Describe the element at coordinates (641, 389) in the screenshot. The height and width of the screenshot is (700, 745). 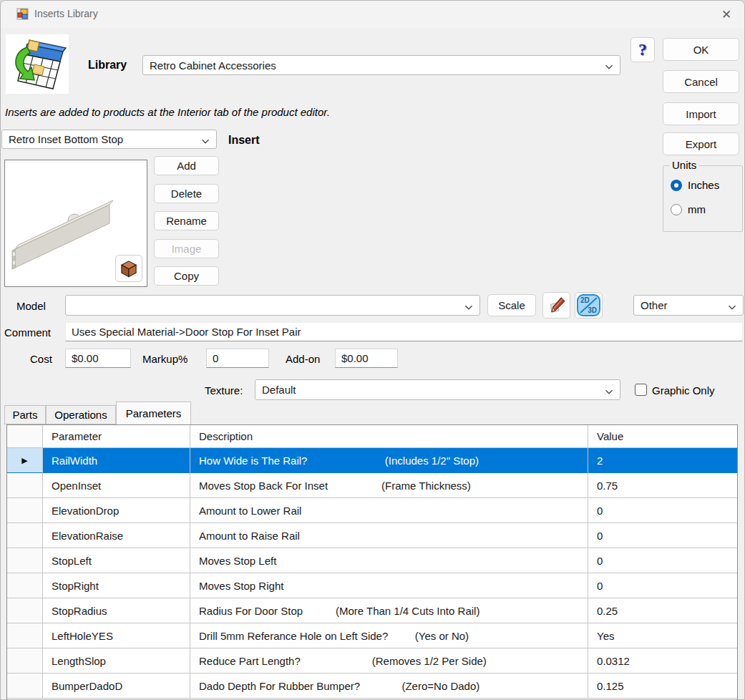
I see `graphic-only-checkbox` at that location.